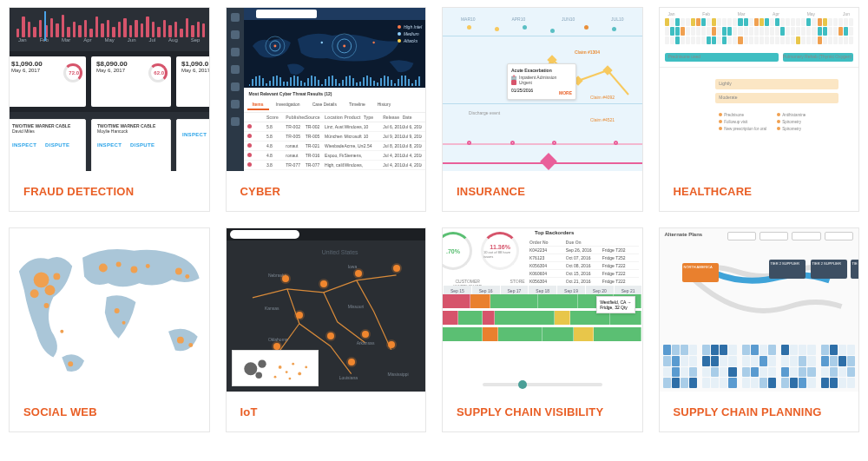 The image size is (868, 461). What do you see at coordinates (339, 252) in the screenshot?
I see `iot-country-label: United States` at bounding box center [339, 252].